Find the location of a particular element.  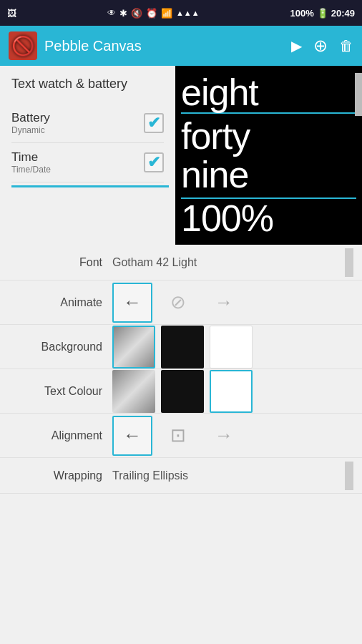

battery-label: Battery is located at coordinates (31, 118).